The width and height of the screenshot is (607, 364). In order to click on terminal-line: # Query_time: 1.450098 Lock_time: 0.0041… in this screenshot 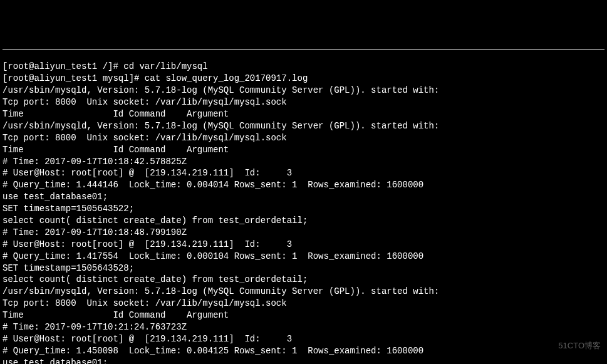, I will do `click(303, 351)`.